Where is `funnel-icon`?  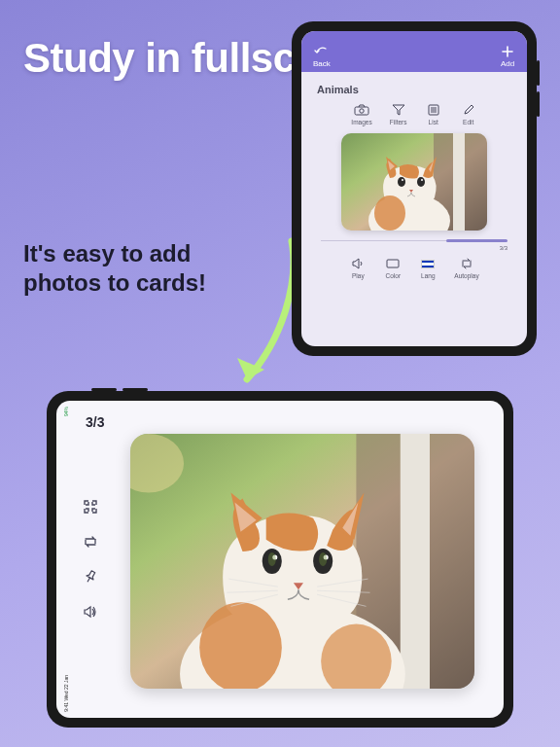 funnel-icon is located at coordinates (399, 110).